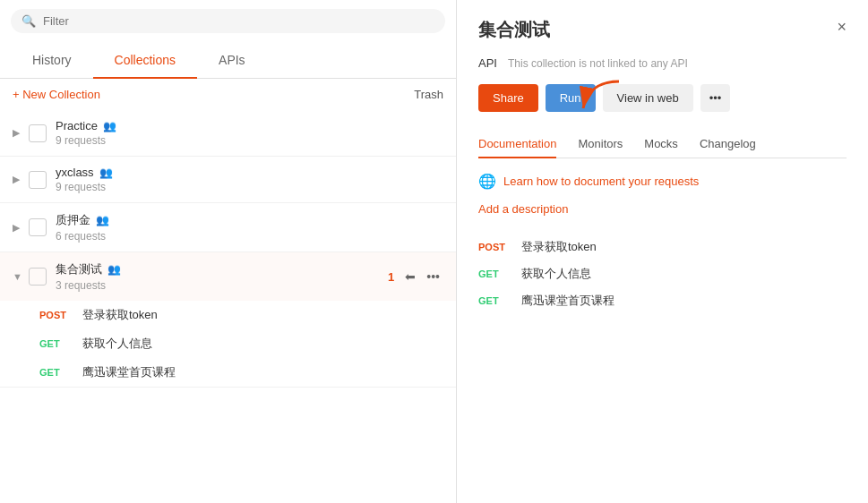  What do you see at coordinates (247, 315) in the screenshot?
I see `request-item-1: POST 登录获取token` at bounding box center [247, 315].